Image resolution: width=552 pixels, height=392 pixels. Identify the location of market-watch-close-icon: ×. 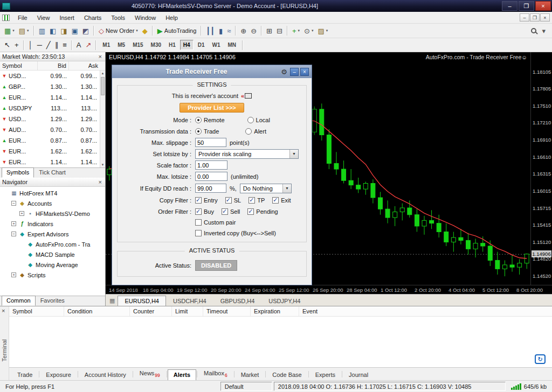
(100, 57).